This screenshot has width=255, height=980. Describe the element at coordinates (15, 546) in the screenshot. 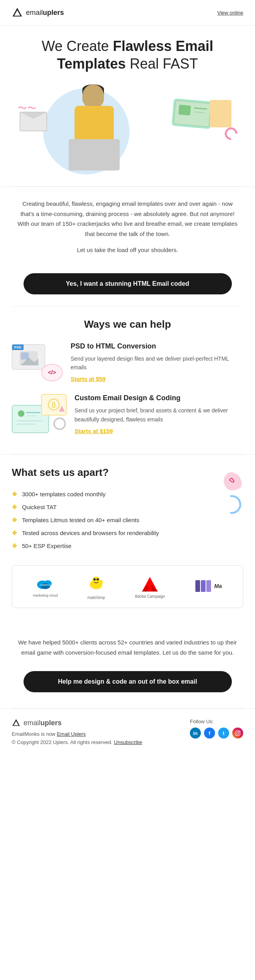

I see `arrow-icon-5: ❖` at that location.